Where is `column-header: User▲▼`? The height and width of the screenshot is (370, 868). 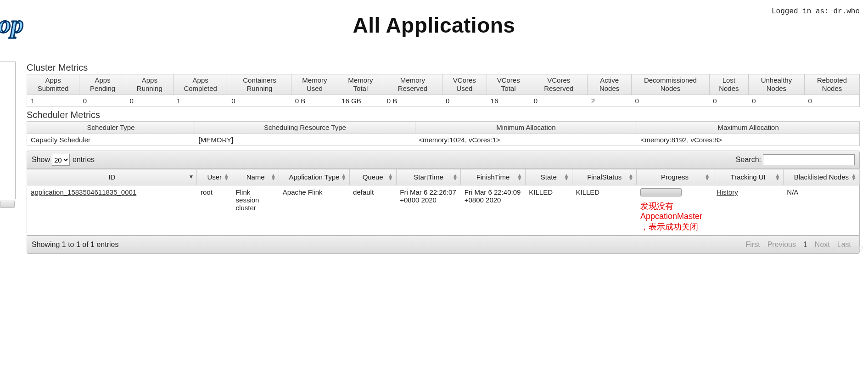 column-header: User▲▼ is located at coordinates (215, 177).